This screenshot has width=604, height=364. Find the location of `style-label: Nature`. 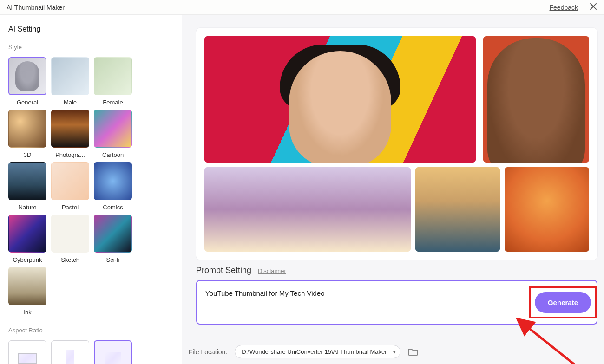

style-label: Nature is located at coordinates (27, 207).